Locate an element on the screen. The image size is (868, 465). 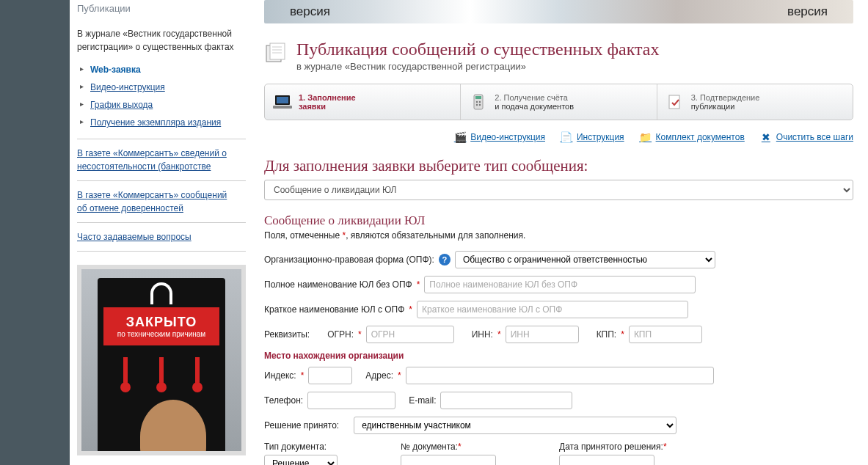
doc-type-select: Решение is located at coordinates (301, 460).